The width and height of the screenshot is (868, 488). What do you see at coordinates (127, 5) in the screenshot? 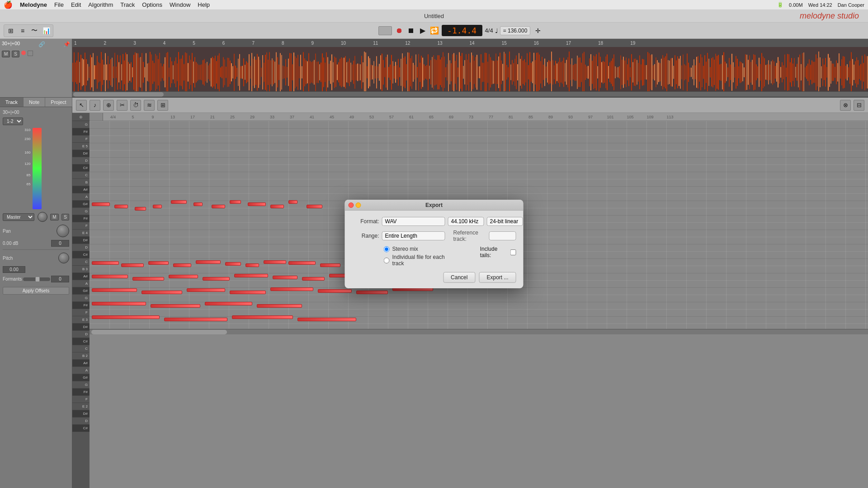
I see `menu-track: Track` at bounding box center [127, 5].